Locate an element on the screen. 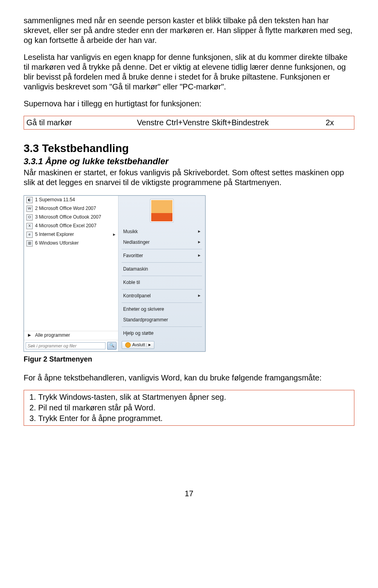  start-menu-right-item: Koble til is located at coordinates (162, 283).